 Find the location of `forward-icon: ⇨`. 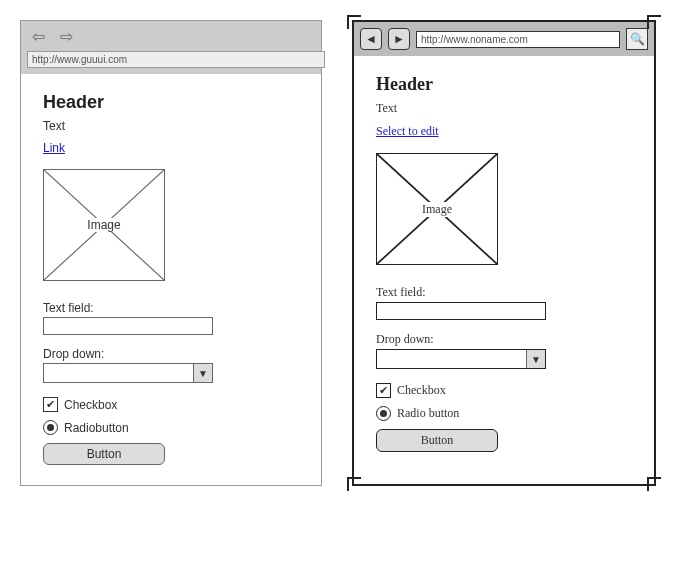

forward-icon: ⇨ is located at coordinates (66, 36).